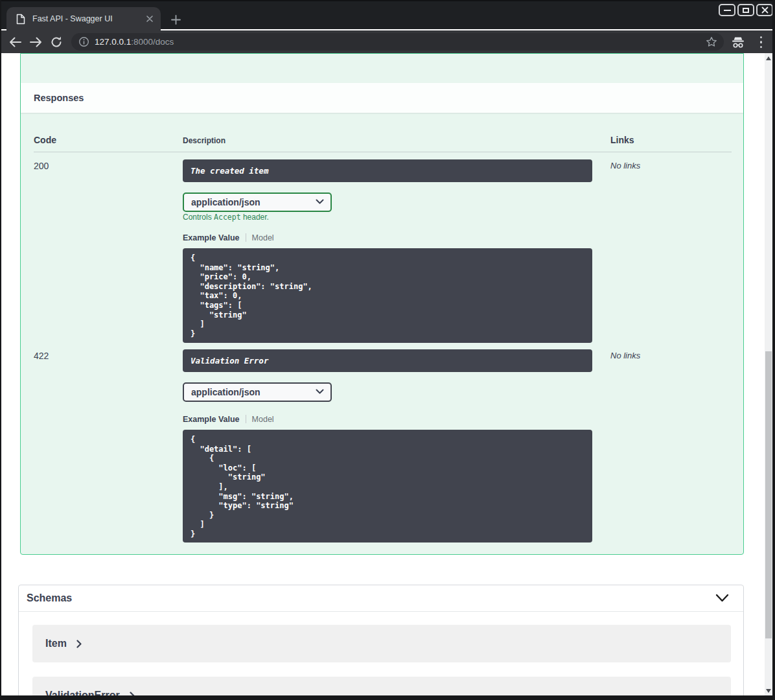 This screenshot has height=700, width=775. What do you see at coordinates (198, 217) in the screenshot?
I see `accept-hint-prefix: Controls` at bounding box center [198, 217].